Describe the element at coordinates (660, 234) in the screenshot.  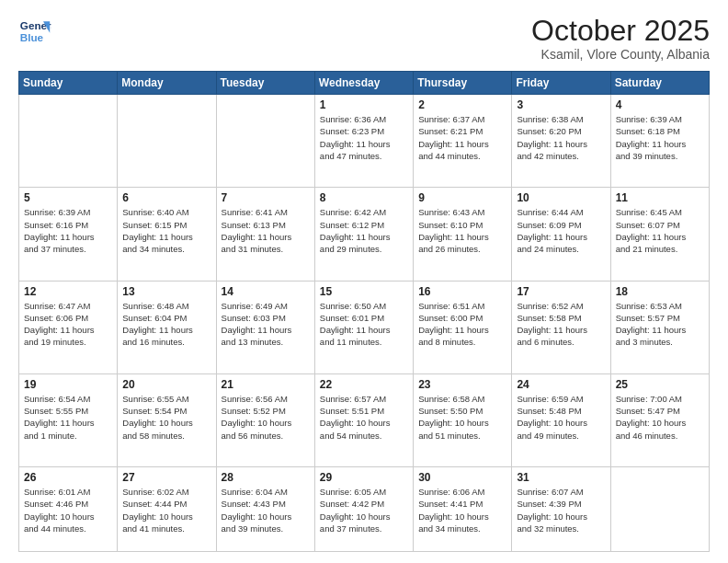
I see `calendar-cell: 11Sunrise: 6:45 AM Sunset: 6:07 PM Dayli…` at that location.